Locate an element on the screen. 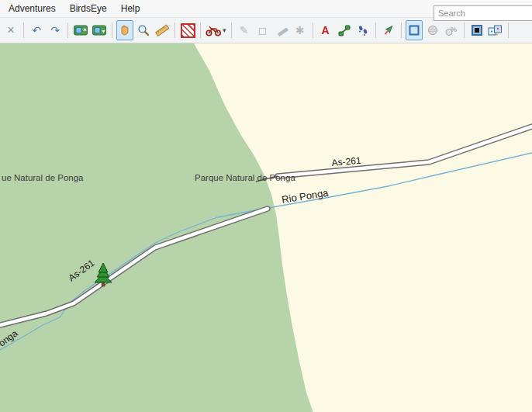  globe-icon is located at coordinates (433, 30).